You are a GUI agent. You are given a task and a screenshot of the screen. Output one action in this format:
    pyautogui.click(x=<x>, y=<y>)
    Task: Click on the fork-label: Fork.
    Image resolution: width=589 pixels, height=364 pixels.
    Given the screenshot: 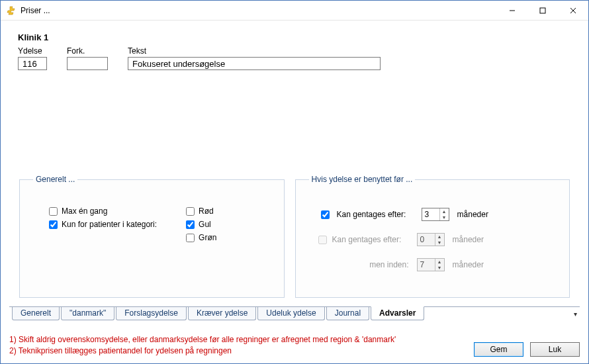 What is the action you would take?
    pyautogui.click(x=87, y=51)
    